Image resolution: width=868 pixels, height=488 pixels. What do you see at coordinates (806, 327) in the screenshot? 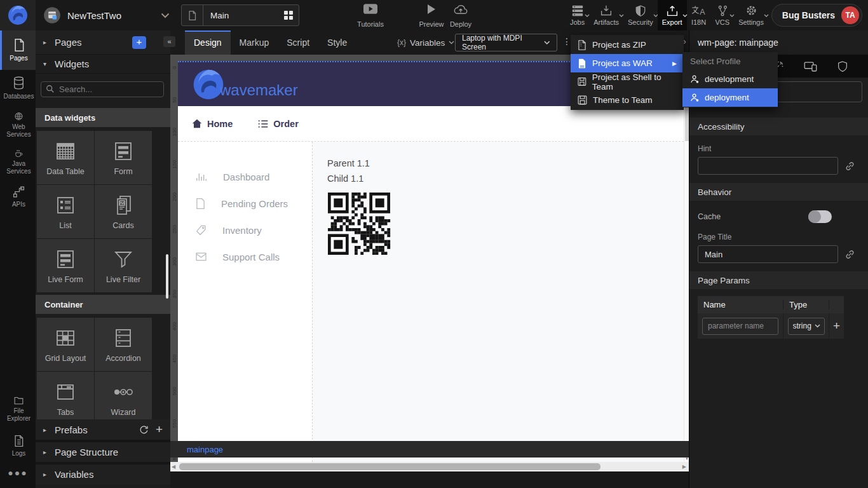
I see `param-type-select: string` at bounding box center [806, 327].